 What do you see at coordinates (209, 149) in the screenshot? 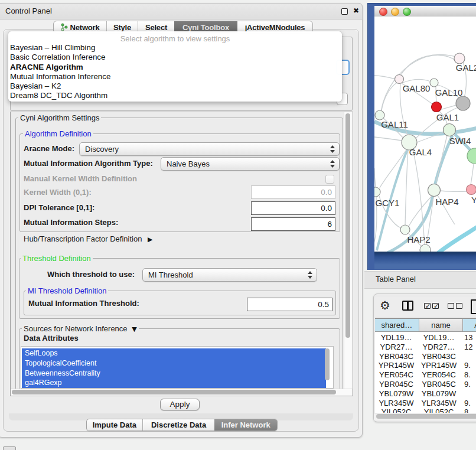
I see `aracne-mode-combobox: Discovery` at bounding box center [209, 149].